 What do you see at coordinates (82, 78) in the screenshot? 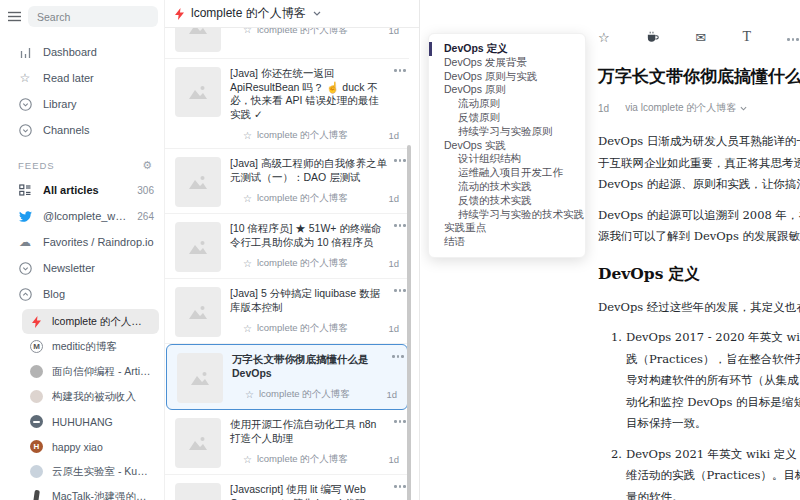
I see `sidebar-item-read-later: ☆ Read later` at bounding box center [82, 78].